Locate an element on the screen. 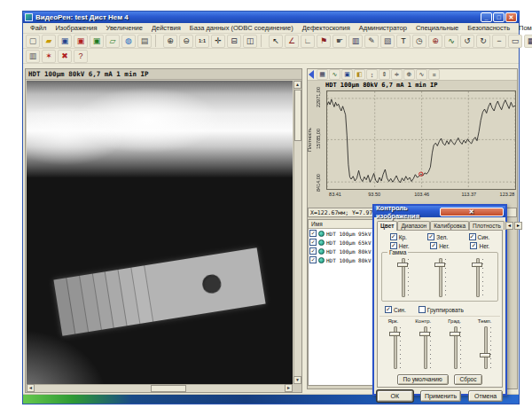  print-preview-icon: ▥ is located at coordinates (33, 57).